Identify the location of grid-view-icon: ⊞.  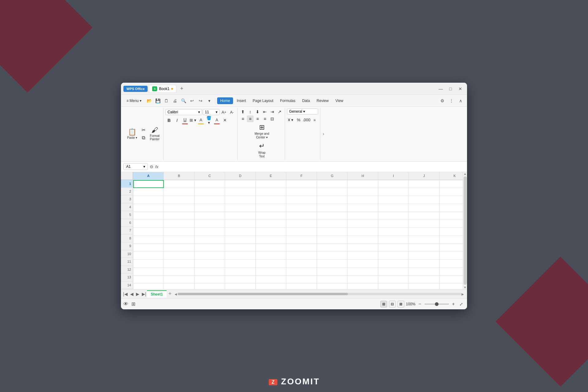
(134, 304).